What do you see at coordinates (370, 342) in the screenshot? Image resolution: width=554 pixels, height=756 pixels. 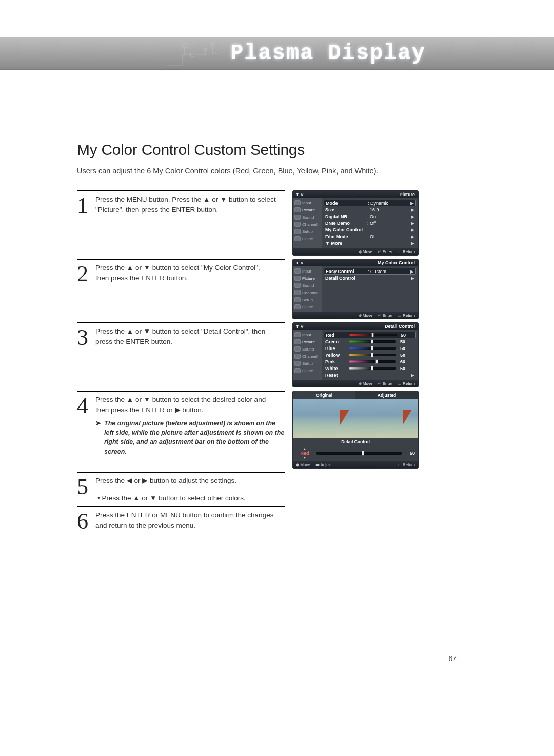 I see `osd-row-green: Green 50` at bounding box center [370, 342].